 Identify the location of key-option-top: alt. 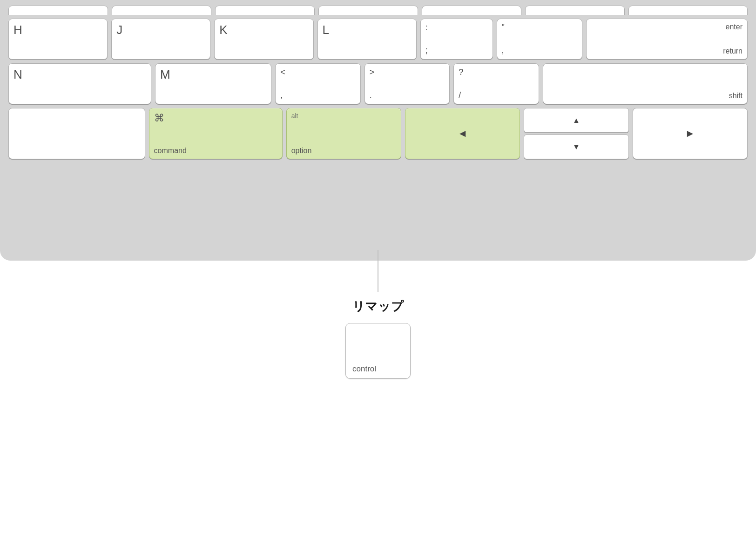
(344, 116).